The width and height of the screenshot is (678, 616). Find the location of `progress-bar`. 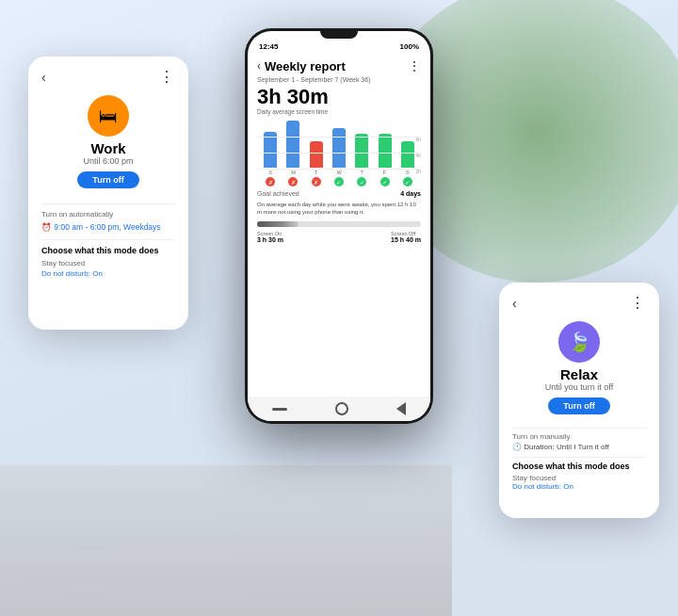

progress-bar is located at coordinates (339, 224).